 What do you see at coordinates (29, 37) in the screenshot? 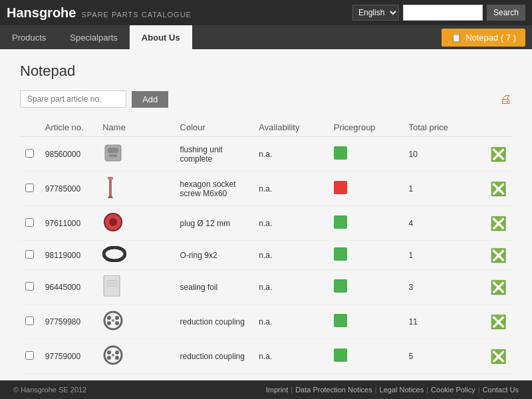
I see `nav-item-products: Products` at bounding box center [29, 37].